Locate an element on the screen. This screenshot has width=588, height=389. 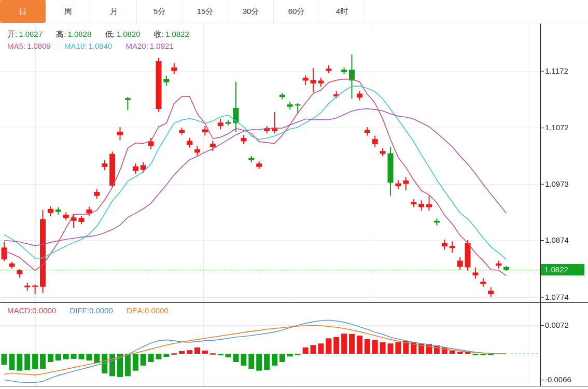
macd-label: MACD: is located at coordinates (20, 310).